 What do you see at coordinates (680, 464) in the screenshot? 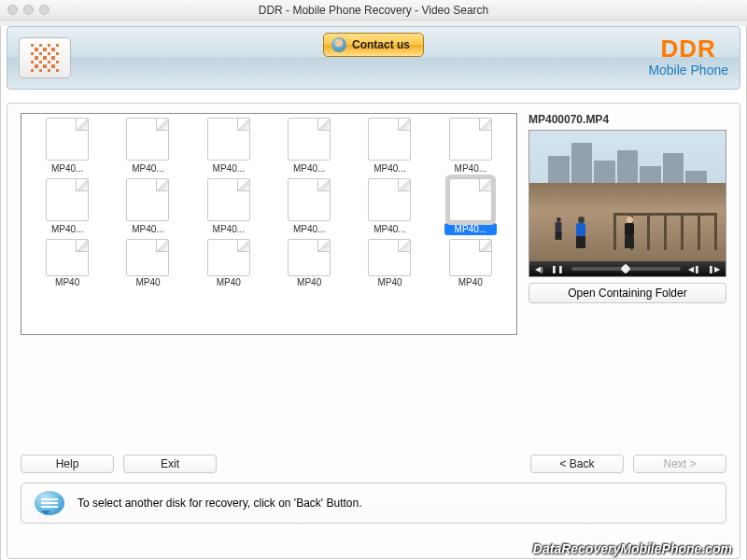
I see `next-button: Next >` at bounding box center [680, 464].